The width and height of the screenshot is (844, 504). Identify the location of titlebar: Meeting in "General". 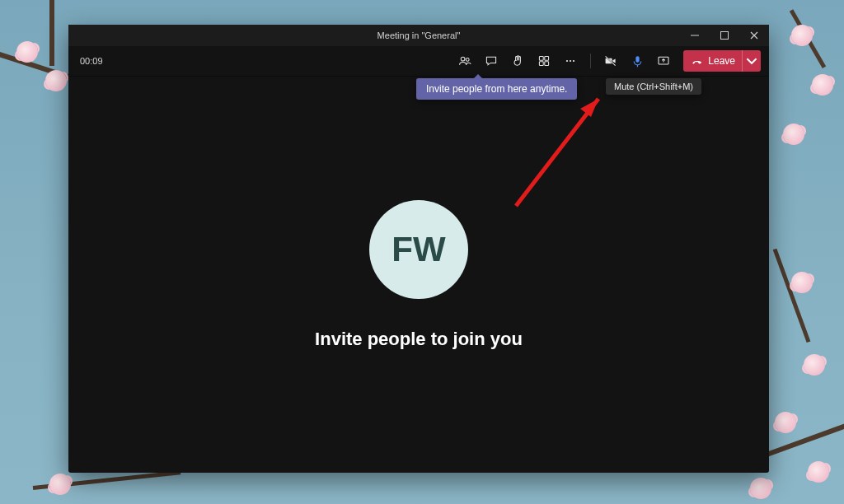
(419, 35).